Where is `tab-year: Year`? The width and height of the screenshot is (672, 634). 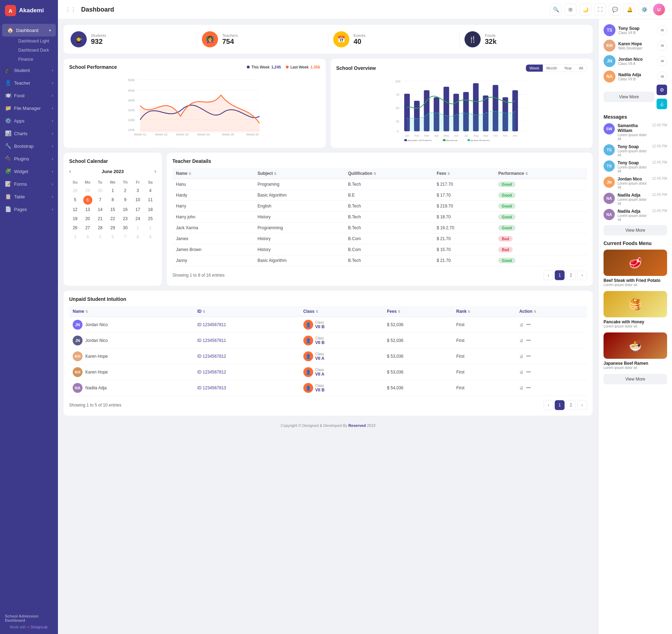 tab-year: Year is located at coordinates (568, 68).